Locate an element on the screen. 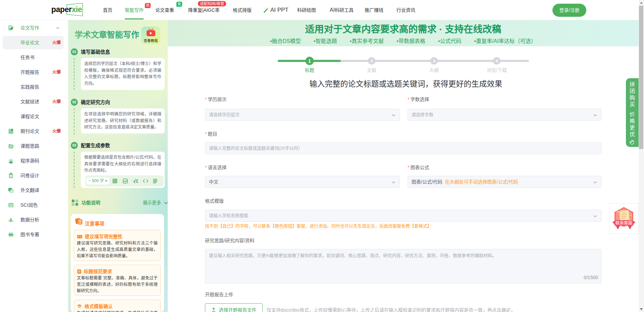 The width and height of the screenshot is (644, 312). svg-text: 2 is located at coordinates (372, 61).